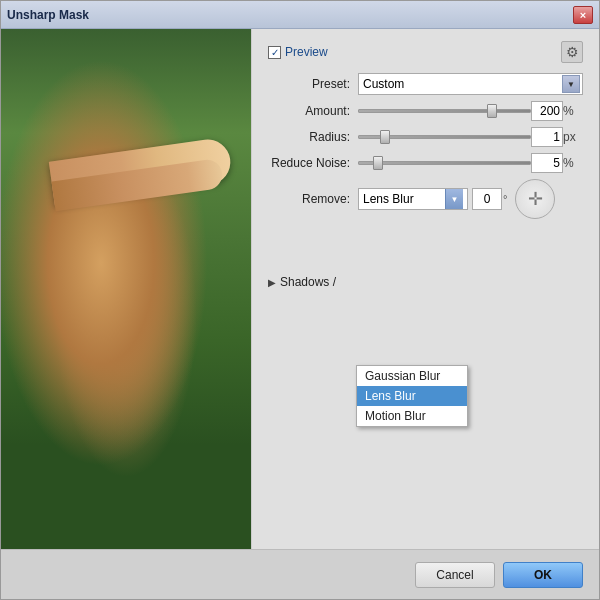  Describe the element at coordinates (454, 199) in the screenshot. I see `remove-dropdown-arrow: ▼` at that location.